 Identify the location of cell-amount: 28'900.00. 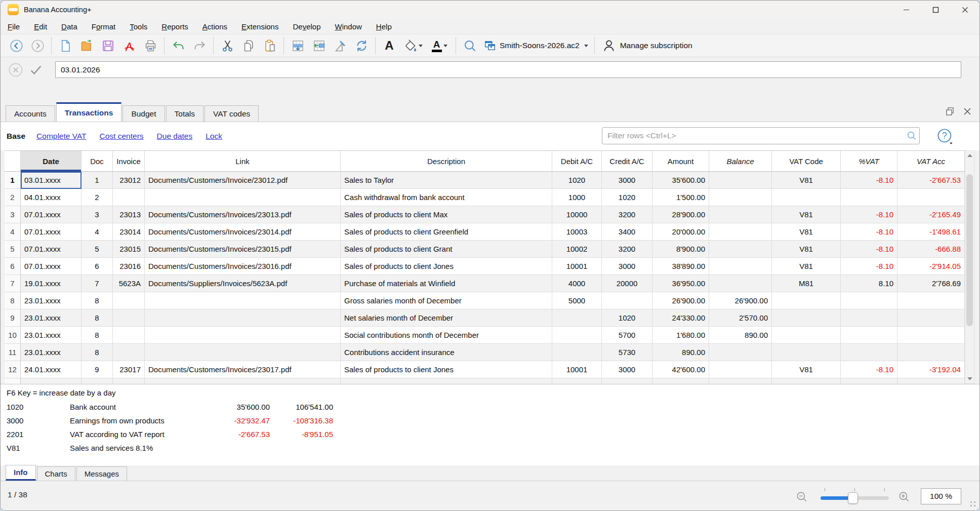
(681, 215).